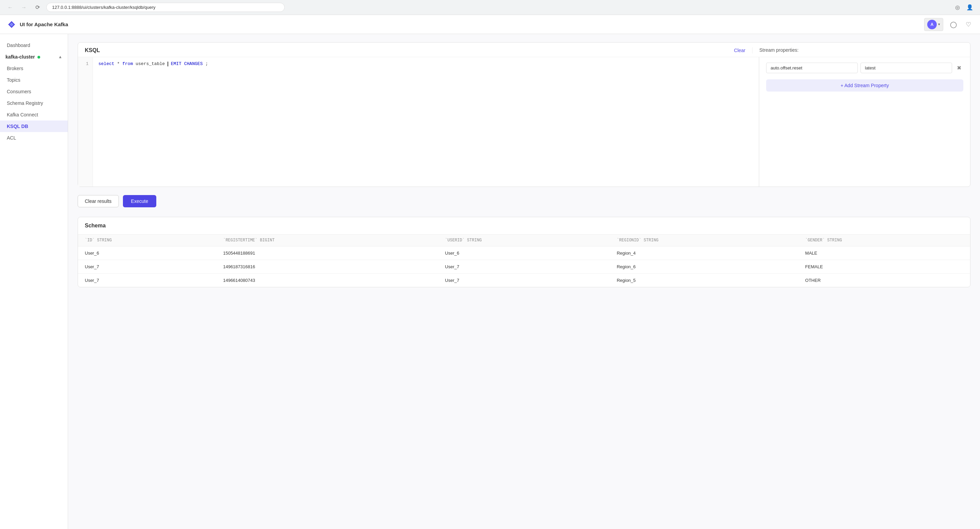  I want to click on sidebar-item-ksqldb: KSQL DB, so click(34, 126).